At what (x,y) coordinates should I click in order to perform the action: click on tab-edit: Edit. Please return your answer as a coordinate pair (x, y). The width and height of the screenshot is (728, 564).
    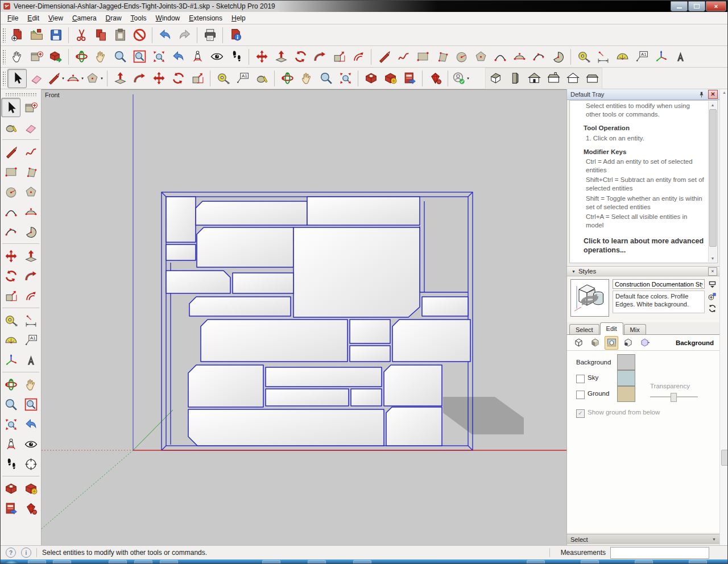
    Looking at the image, I should click on (612, 329).